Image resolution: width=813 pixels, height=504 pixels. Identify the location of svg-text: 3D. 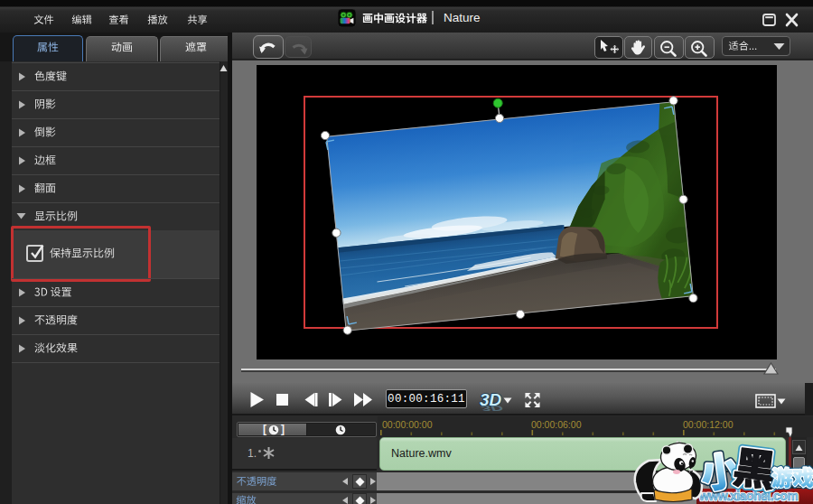
(493, 408).